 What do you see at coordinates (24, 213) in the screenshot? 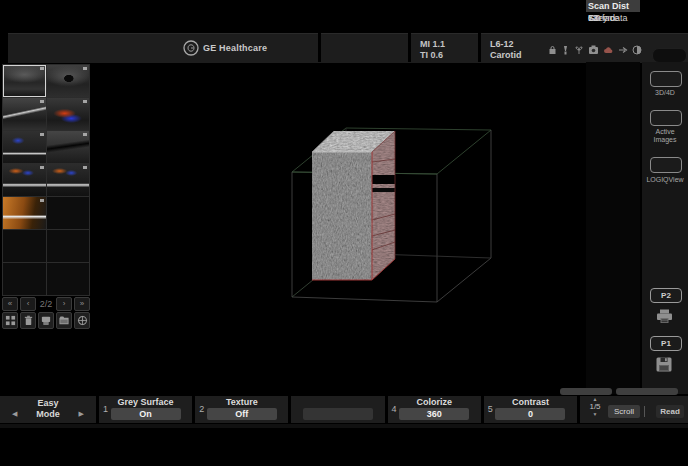
I see `thumbnail-spectral-orange` at bounding box center [24, 213].